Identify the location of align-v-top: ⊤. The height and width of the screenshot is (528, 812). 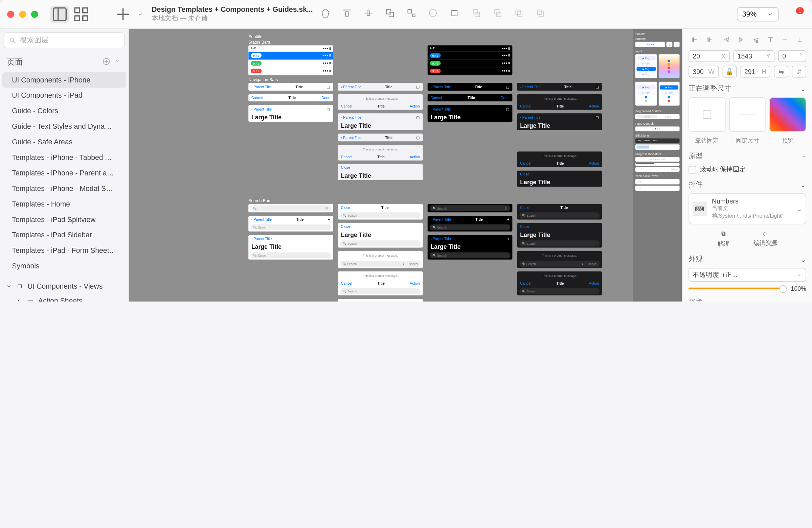
(770, 40).